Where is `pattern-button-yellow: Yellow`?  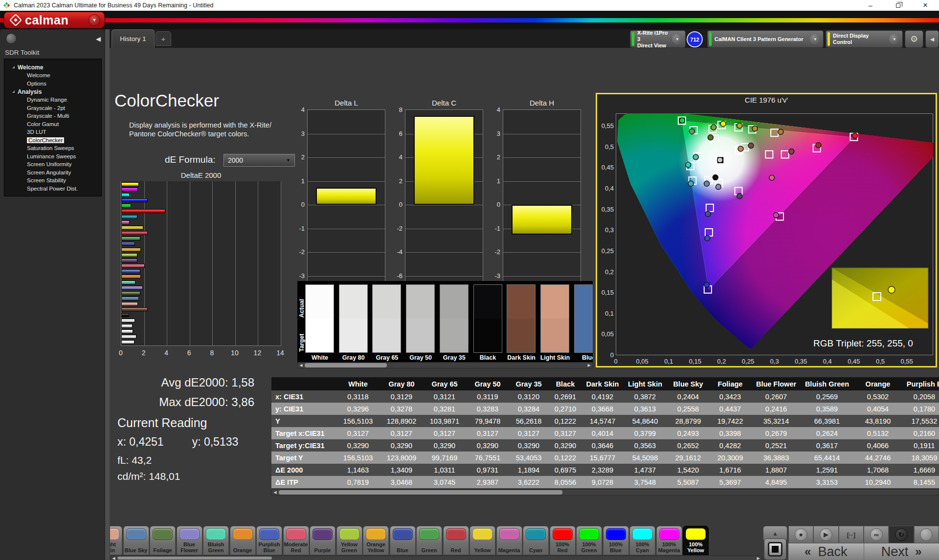 pattern-button-yellow: Yellow is located at coordinates (482, 540).